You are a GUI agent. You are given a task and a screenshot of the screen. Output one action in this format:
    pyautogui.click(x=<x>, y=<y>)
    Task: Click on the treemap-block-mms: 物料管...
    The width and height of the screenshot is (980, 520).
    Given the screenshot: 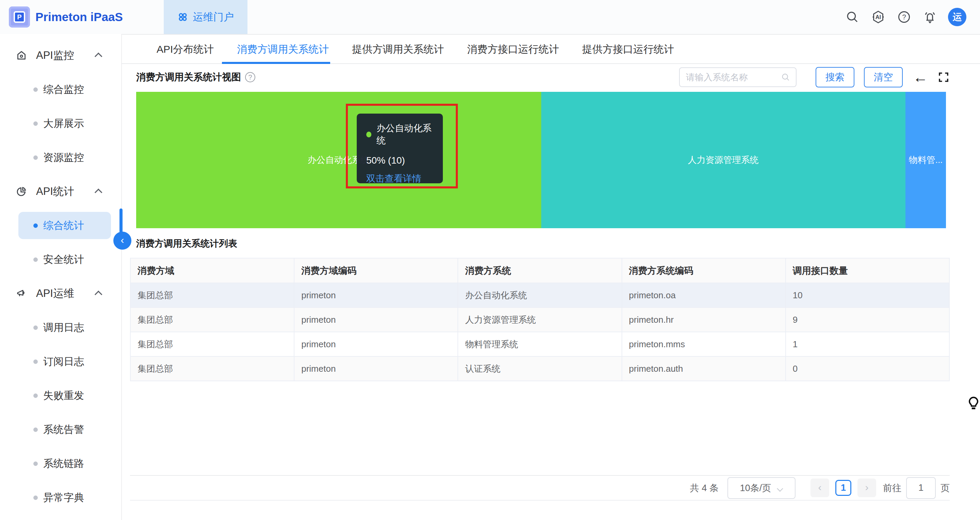 What is the action you would take?
    pyautogui.click(x=926, y=160)
    